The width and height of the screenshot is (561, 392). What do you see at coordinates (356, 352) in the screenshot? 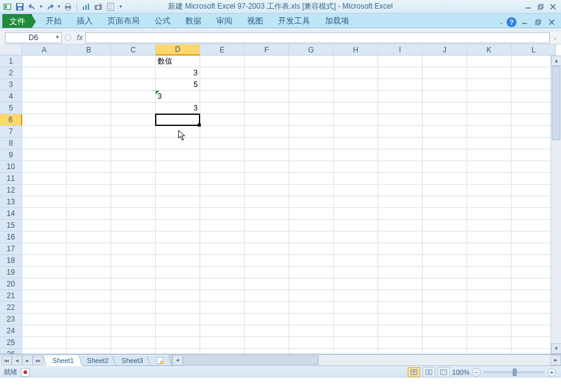
I see `cell-H26` at bounding box center [356, 352].